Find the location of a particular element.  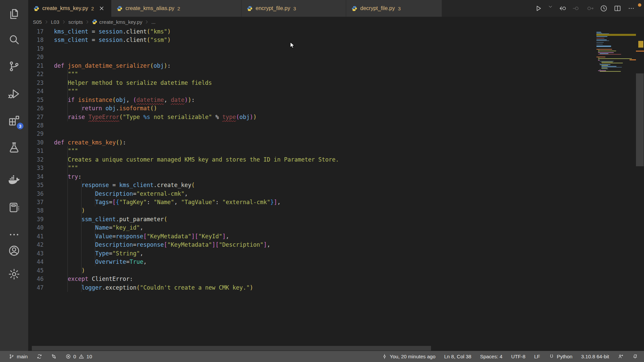

code-line-24: 24 """ is located at coordinates (336, 91).